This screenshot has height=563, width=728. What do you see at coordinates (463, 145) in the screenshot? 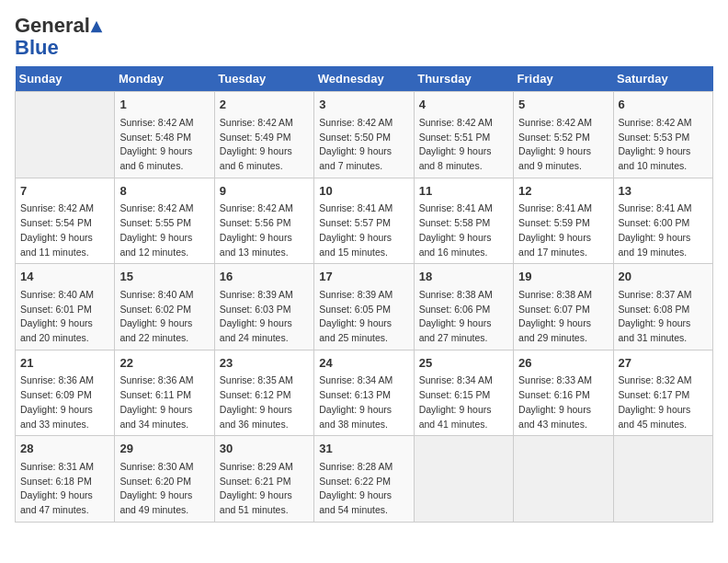
I see `cell-content: Sunrise: 8:42 AM Sunset: 5:51 PM Dayligh…` at bounding box center [463, 145].